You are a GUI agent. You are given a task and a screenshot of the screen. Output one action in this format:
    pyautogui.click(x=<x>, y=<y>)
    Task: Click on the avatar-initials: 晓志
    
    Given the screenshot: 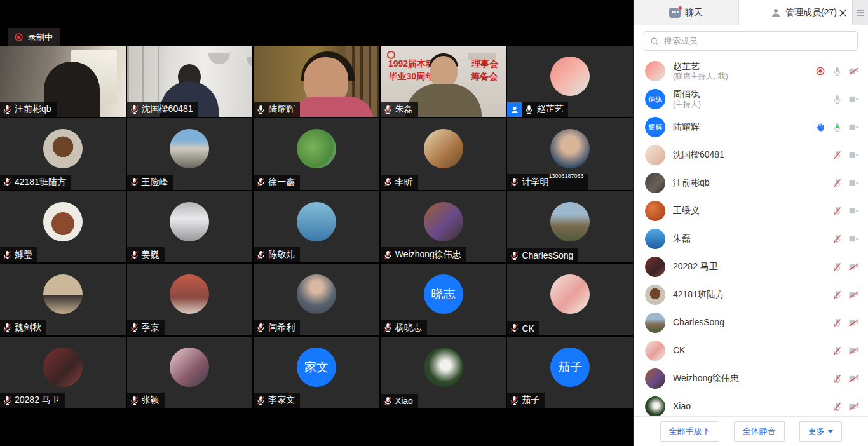 What is the action you would take?
    pyautogui.click(x=444, y=294)
    